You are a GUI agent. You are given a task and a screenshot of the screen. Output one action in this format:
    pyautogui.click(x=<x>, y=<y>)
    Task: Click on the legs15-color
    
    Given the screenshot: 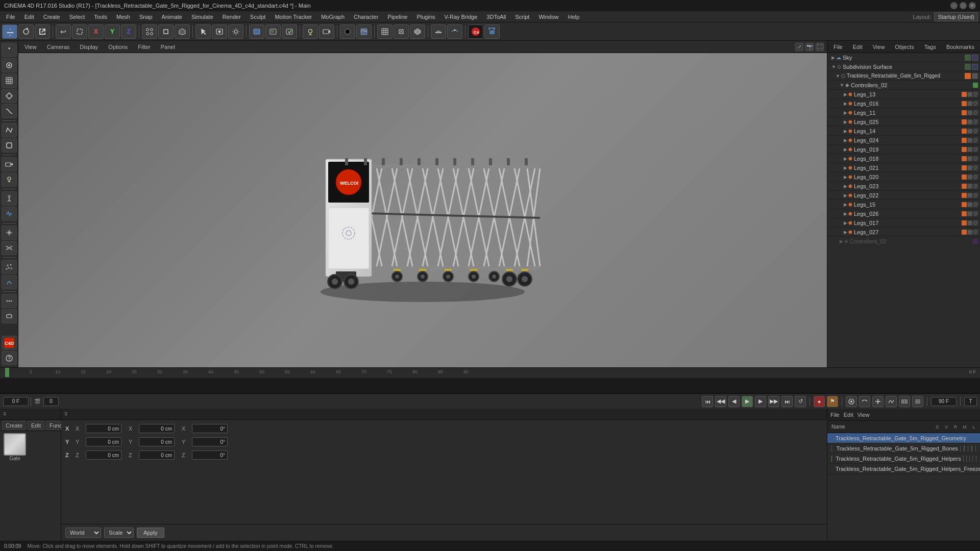 What is the action you would take?
    pyautogui.click(x=964, y=205)
    